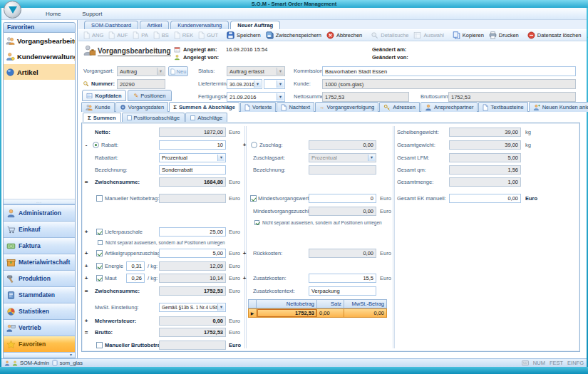  I want to click on liefertermin-date-select: 30.09.2016▼, so click(244, 84).